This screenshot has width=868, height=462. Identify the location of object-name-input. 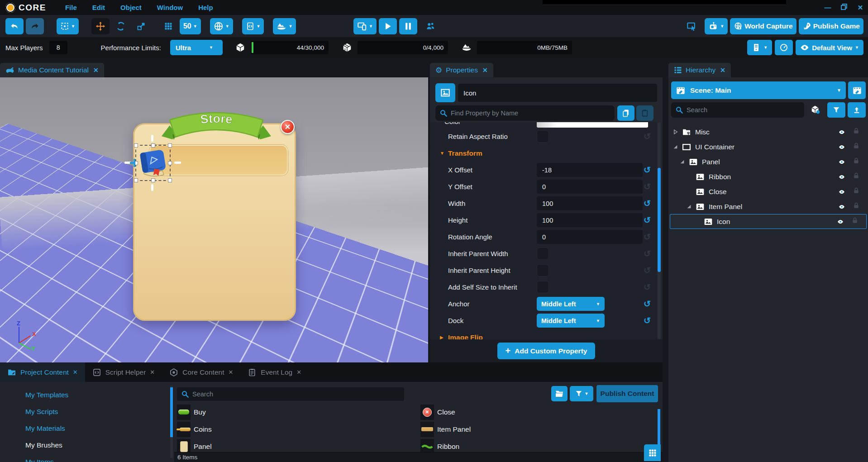
(558, 93).